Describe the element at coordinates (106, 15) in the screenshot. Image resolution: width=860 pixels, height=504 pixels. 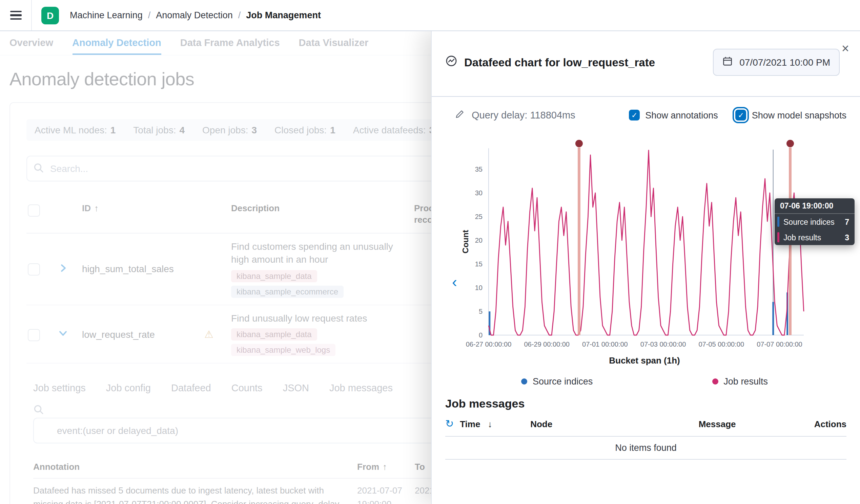
I see `breadcrumb-machine-learning: Machine Learning` at that location.